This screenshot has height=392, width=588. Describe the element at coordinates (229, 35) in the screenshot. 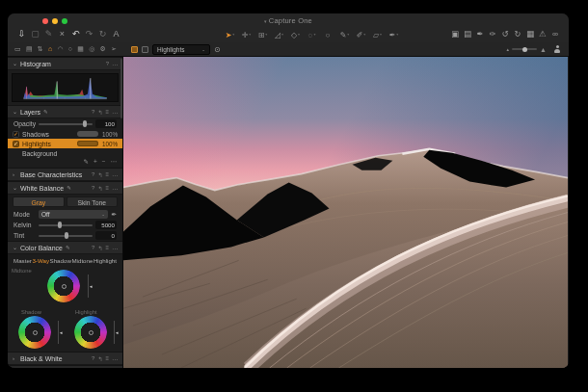

I see `select-tool-icon: ➤` at that location.